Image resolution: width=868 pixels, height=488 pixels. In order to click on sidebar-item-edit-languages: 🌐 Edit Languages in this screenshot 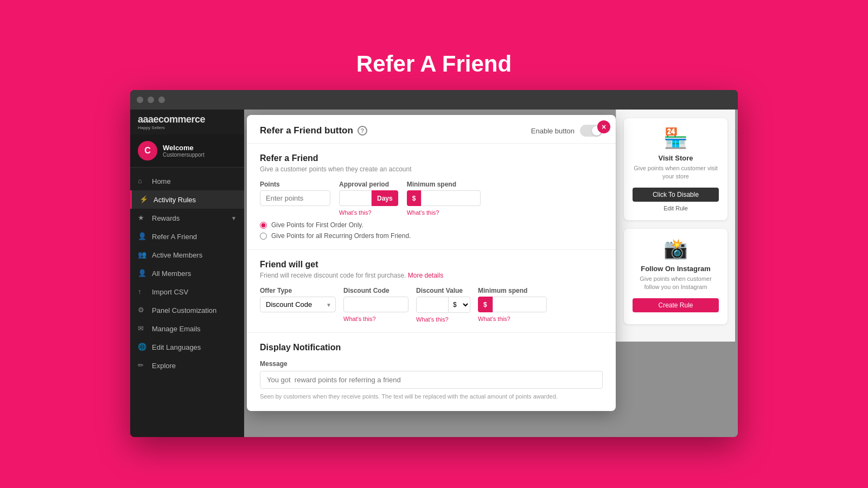, I will do `click(187, 347)`.